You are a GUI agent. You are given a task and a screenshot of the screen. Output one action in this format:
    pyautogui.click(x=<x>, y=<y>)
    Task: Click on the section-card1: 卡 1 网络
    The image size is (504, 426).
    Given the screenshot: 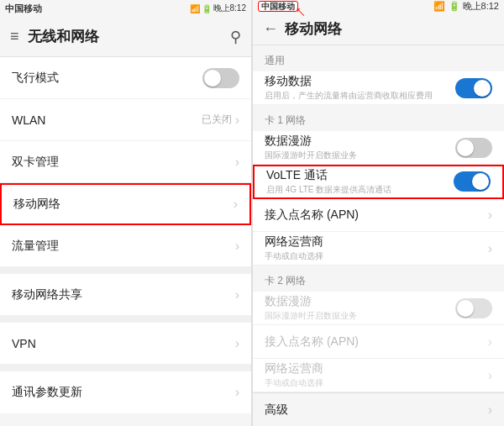 What is the action you would take?
    pyautogui.click(x=378, y=118)
    